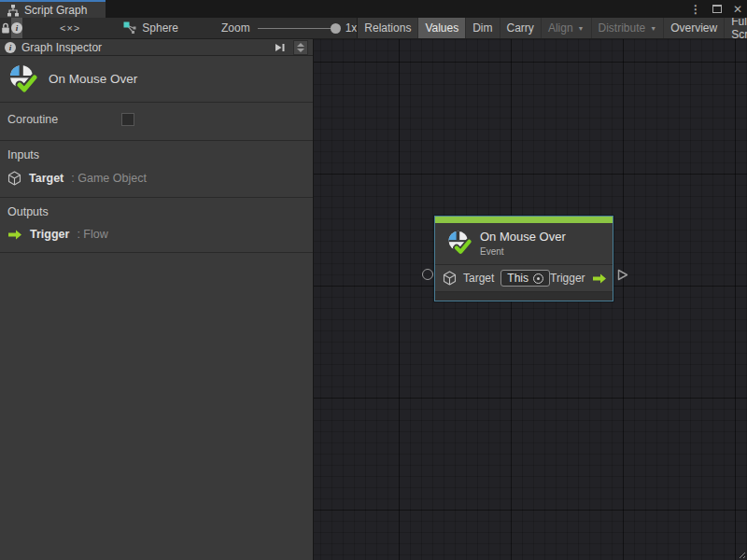  Describe the element at coordinates (157, 170) in the screenshot. I see `inputs-section: Inputs Target : Game Object` at that location.